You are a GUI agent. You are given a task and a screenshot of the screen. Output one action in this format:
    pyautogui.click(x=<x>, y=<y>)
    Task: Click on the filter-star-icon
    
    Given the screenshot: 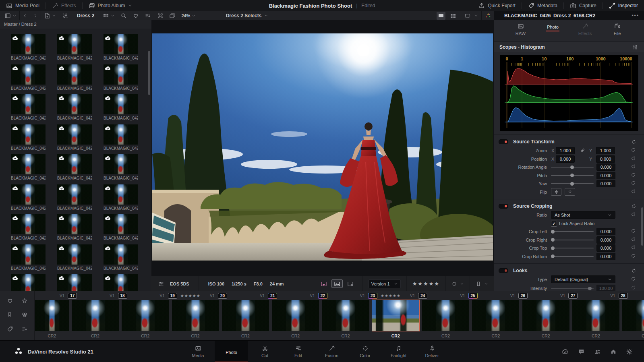 What is the action you would take?
    pyautogui.click(x=25, y=301)
    